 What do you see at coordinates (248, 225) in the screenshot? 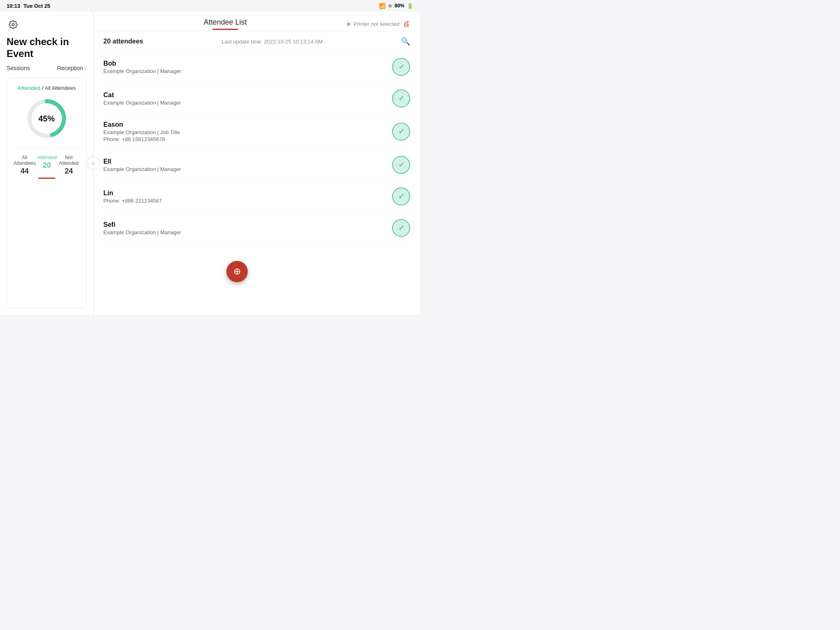
I see `attendee-name-sefi: Sefi` at bounding box center [248, 225].